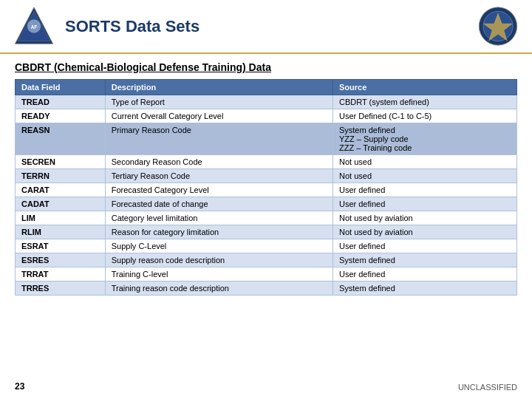 This screenshot has width=532, height=399. Describe the element at coordinates (219, 204) in the screenshot. I see `cell-description: Forecasted date of change` at that location.